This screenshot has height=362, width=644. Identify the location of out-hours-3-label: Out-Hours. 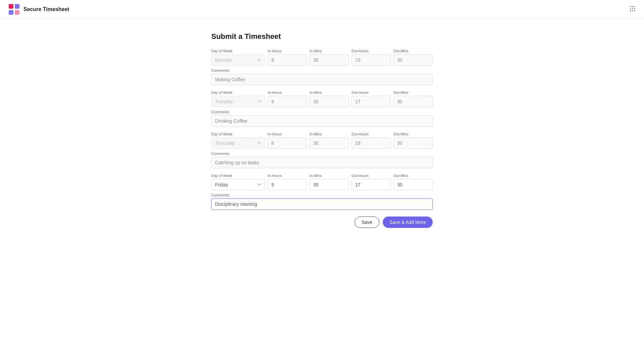
(371, 134).